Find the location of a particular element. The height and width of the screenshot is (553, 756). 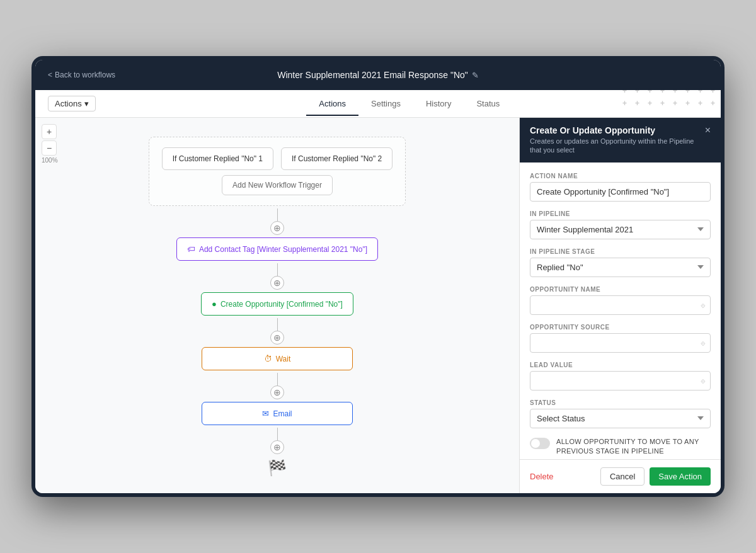

zoom-controls: + − 100% is located at coordinates (50, 144).